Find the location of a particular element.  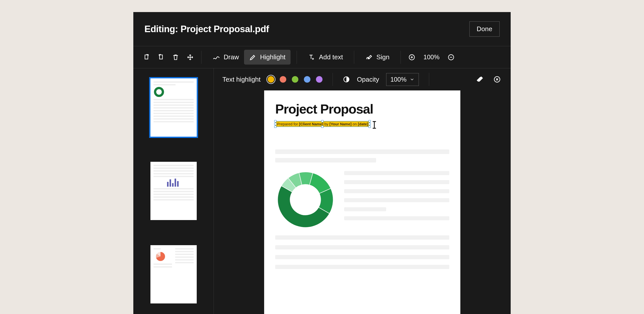

zoom-out-button is located at coordinates (451, 57).